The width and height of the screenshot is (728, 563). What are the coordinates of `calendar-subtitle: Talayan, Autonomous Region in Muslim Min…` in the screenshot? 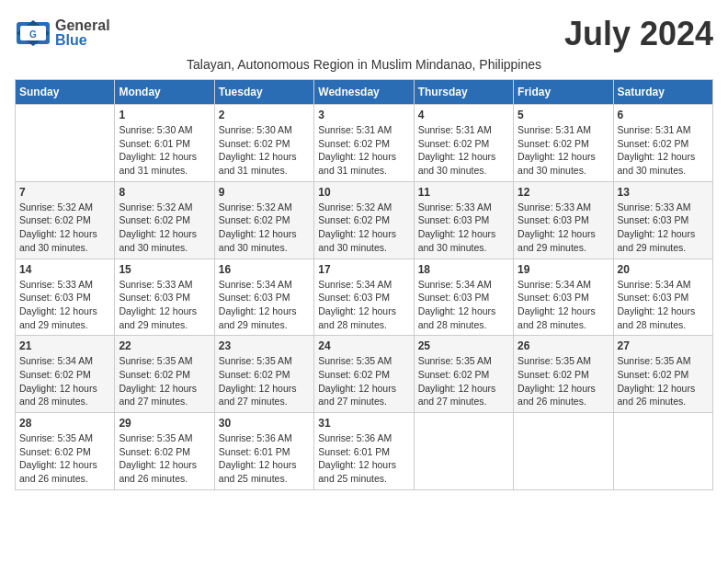 It's located at (364, 64).